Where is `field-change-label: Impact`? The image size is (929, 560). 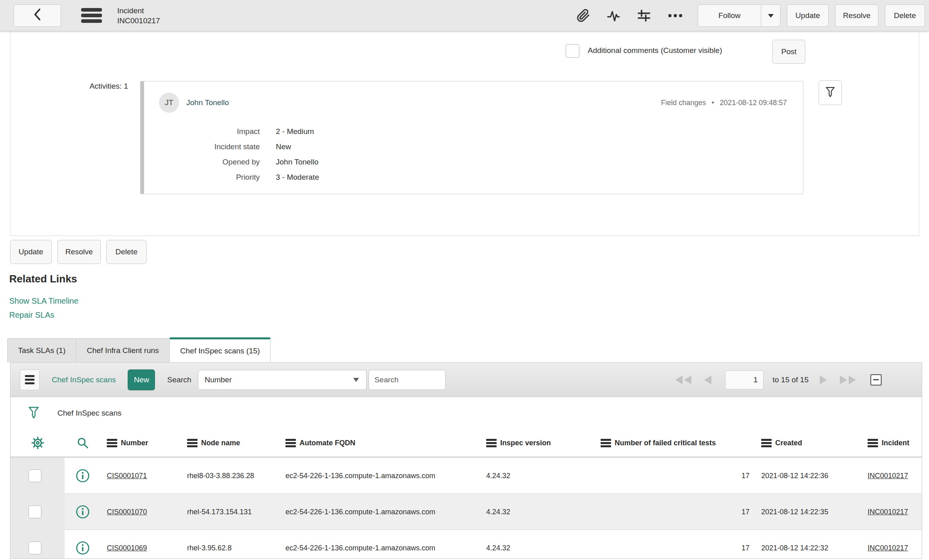
field-change-label: Impact is located at coordinates (200, 132).